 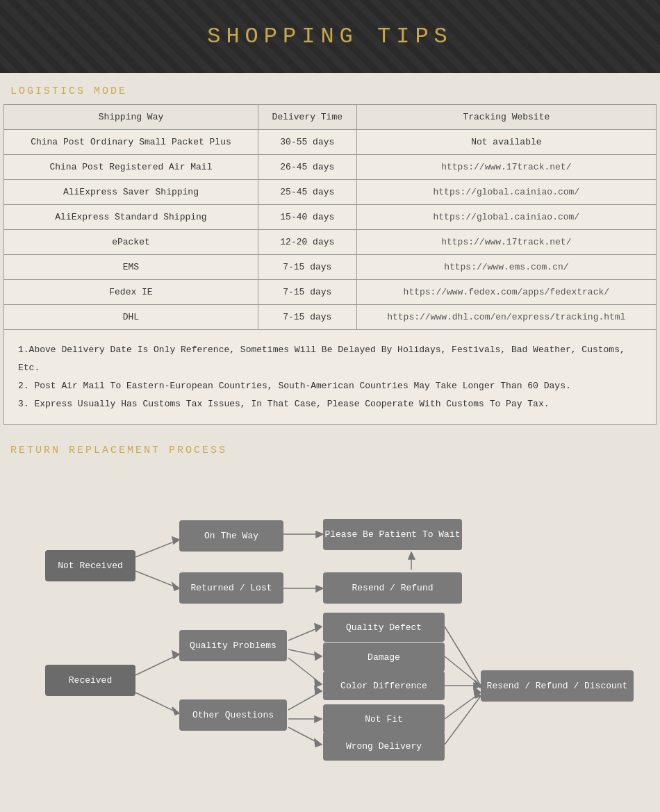 I want to click on table-row: AliExpress Saver Shipping25-45 dayshttps…, so click(x=331, y=192).